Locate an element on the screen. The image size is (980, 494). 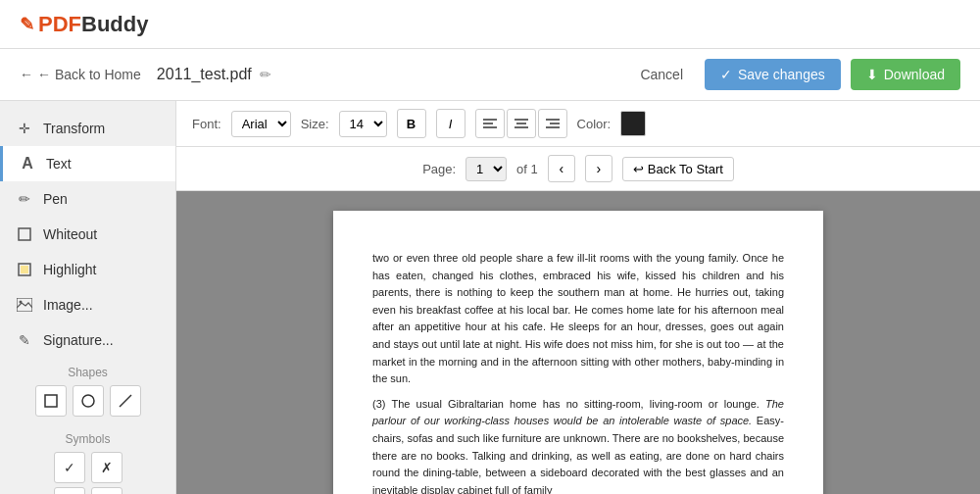
highlight-icon is located at coordinates (24, 270).